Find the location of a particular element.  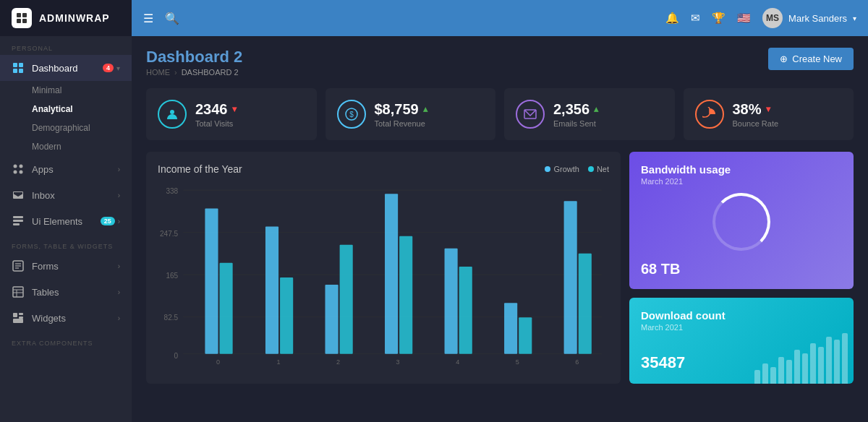

visits-icon is located at coordinates (172, 114).